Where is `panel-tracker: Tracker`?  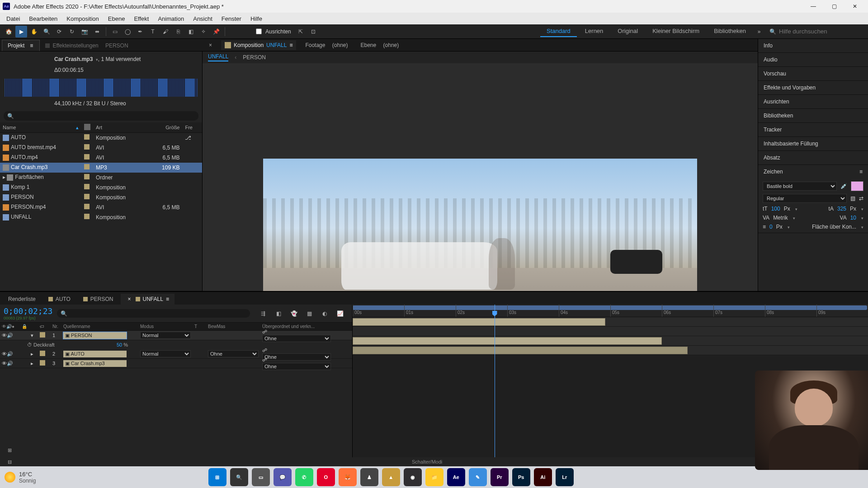 panel-tracker: Tracker is located at coordinates (813, 130).